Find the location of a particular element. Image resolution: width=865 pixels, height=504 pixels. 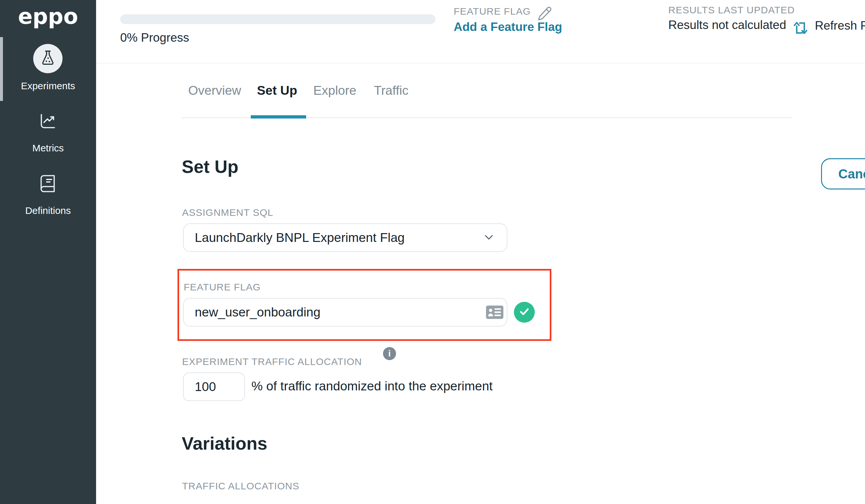

feature-flag-highlight-box: FEATURE FLAG is located at coordinates (365, 305).